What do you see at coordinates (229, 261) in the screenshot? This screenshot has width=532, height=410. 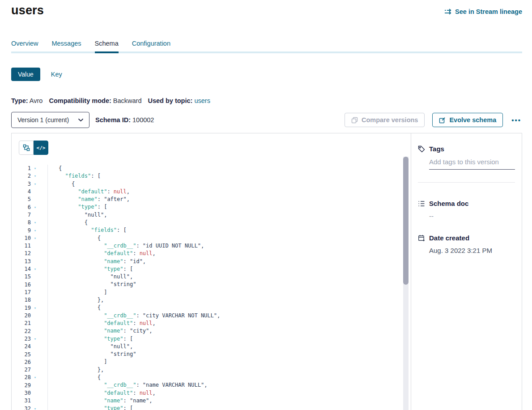 I see `code-line: "name": "id",` at bounding box center [229, 261].